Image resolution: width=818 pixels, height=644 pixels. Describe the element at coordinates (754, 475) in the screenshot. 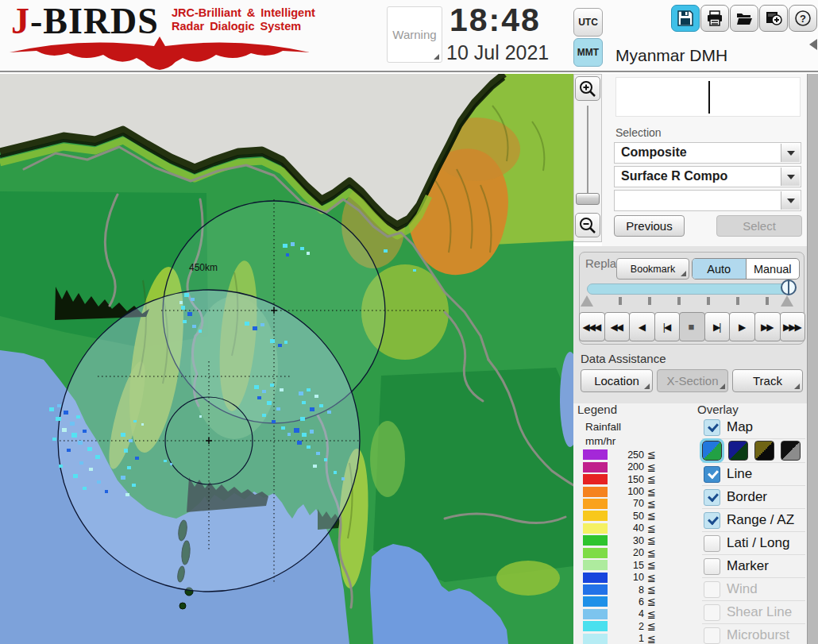

I see `overlay-row-line: Line` at that location.